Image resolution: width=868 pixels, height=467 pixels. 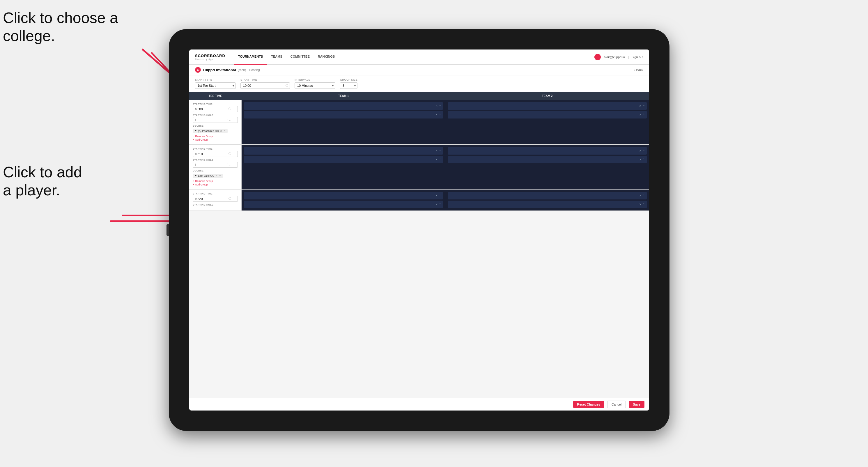 What do you see at coordinates (216, 167) in the screenshot?
I see `group-2-left: STARTING TIME: 10:10 ⓘ STARTING HOLE: 1 …` at bounding box center [216, 167].